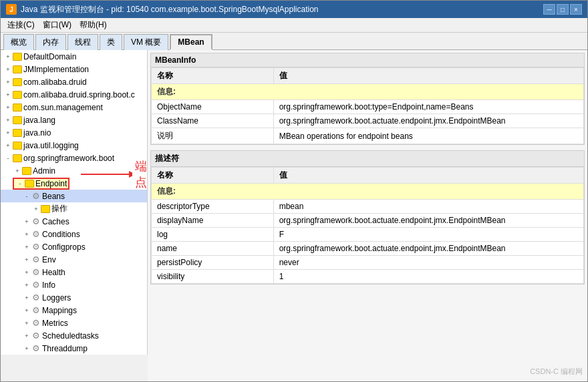  I want to click on folder-icon-endpoint, so click(29, 184).